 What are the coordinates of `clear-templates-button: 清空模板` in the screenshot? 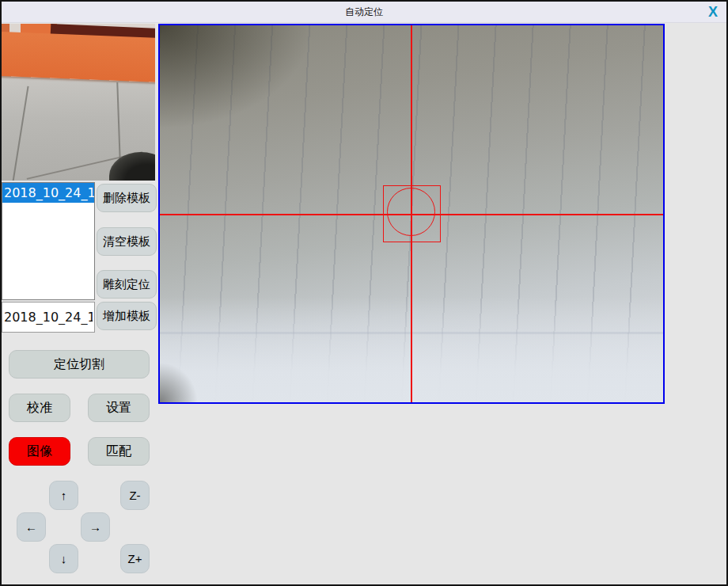 It's located at (127, 242).